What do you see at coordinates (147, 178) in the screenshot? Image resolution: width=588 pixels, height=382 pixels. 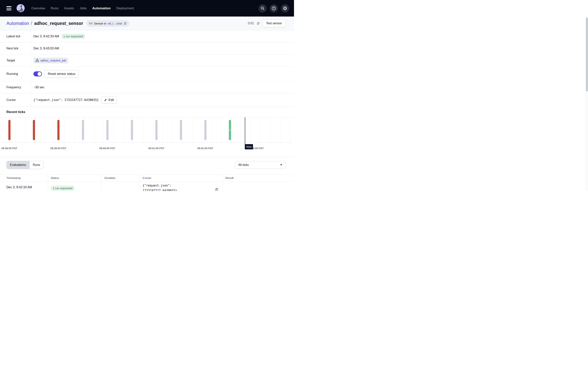 I see `evaluations-table-header: Timestamp Status Duration Cursor Result` at bounding box center [147, 178].